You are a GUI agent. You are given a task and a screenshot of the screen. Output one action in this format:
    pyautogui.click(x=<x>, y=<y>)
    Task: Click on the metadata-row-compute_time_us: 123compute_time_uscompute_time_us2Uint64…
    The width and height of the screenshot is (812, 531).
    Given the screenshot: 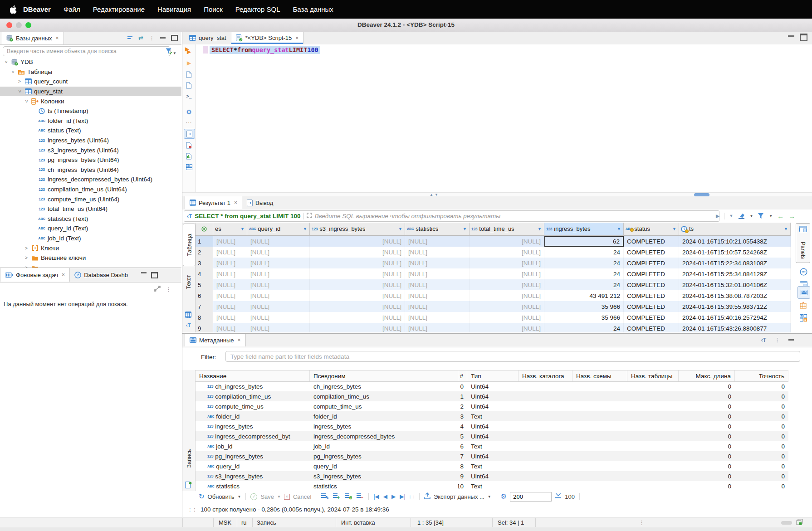 What is the action you would take?
    pyautogui.click(x=492, y=406)
    